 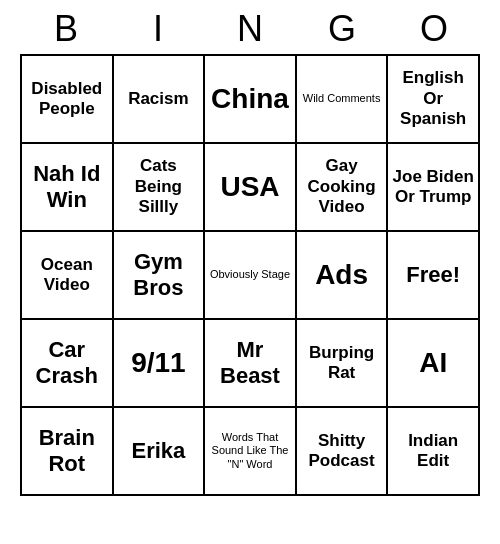 I want to click on bingo-row-1: Nah Id WinCats Being SilllyUSAGay Cookin…, so click(x=251, y=188).